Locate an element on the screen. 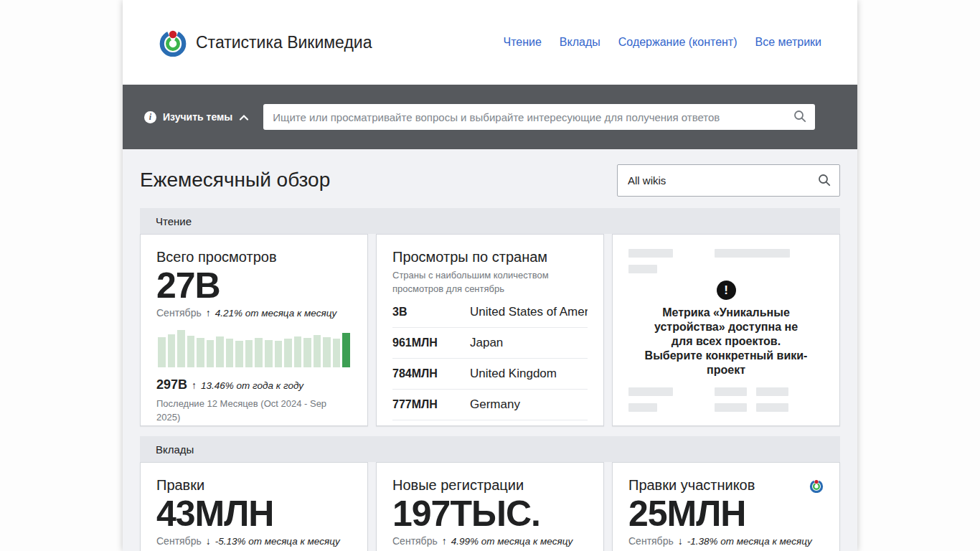 The width and height of the screenshot is (980, 551). month-change-line: Сентябрь ↓ -5.13% от месяца к месяцу is located at coordinates (254, 541).